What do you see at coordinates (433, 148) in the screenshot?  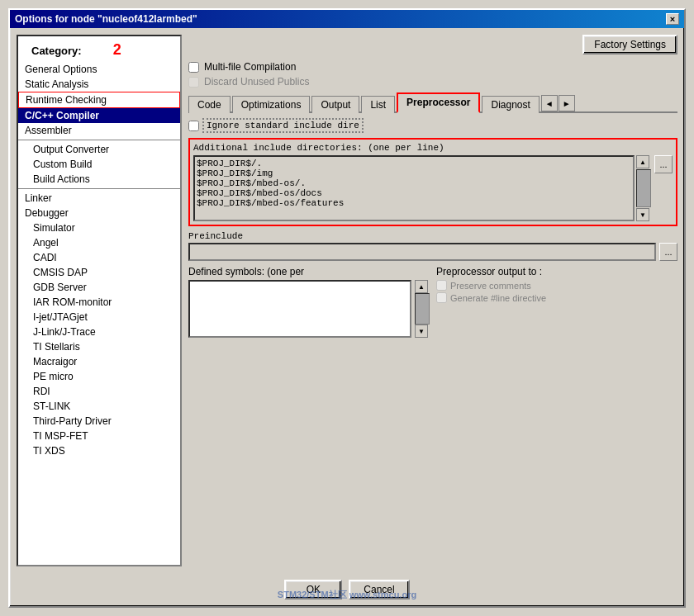 I see `additional-includes-label: Additional include directories: (one per…` at bounding box center [433, 148].